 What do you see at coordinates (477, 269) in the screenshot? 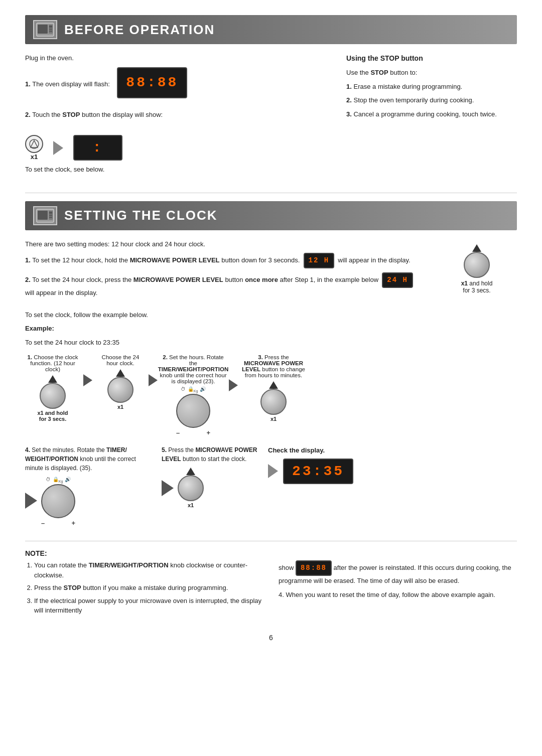
I see `hold-knob-area: x1 and hold for 3 secs.` at bounding box center [477, 269].